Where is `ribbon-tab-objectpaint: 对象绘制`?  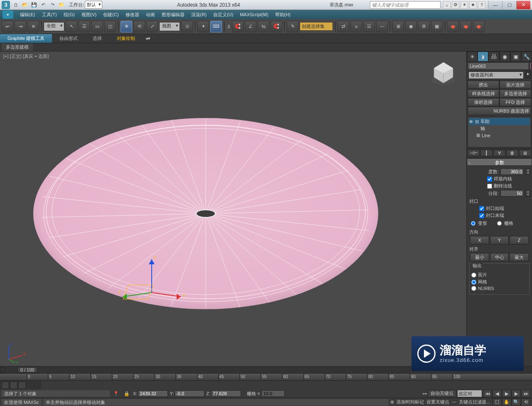
ribbon-tab-objectpaint: 对象绘制 is located at coordinates (126, 38).